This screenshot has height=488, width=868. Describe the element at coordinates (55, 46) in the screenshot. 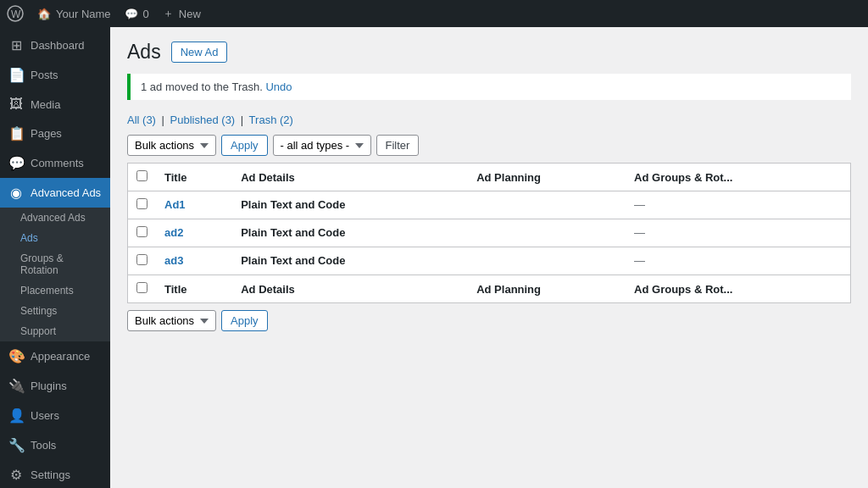

I see `sidebar-item-dashboard: ⊞ Dashboard` at that location.